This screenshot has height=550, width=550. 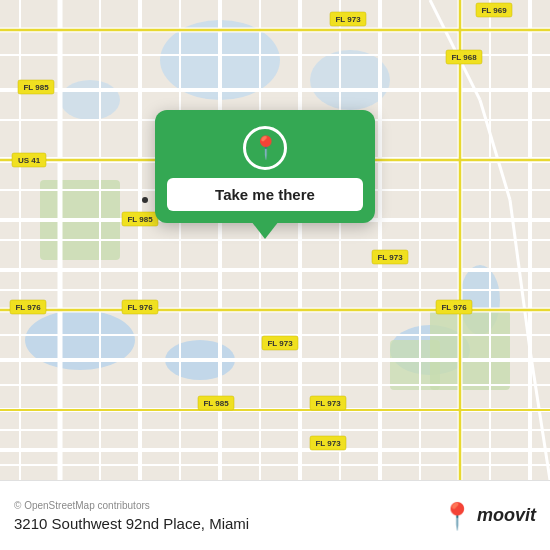 I want to click on moovit-logo: 📍 moovit, so click(x=488, y=516).